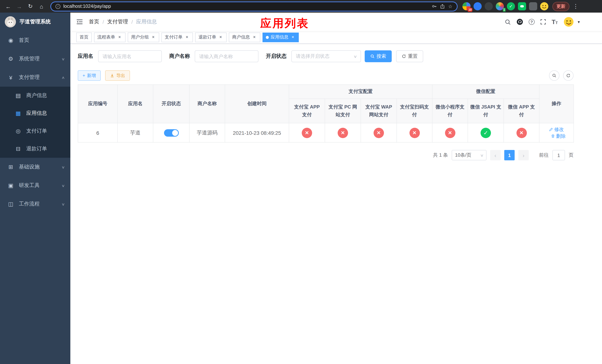 The image size is (602, 364). I want to click on extension-icon-dark, so click(489, 6).